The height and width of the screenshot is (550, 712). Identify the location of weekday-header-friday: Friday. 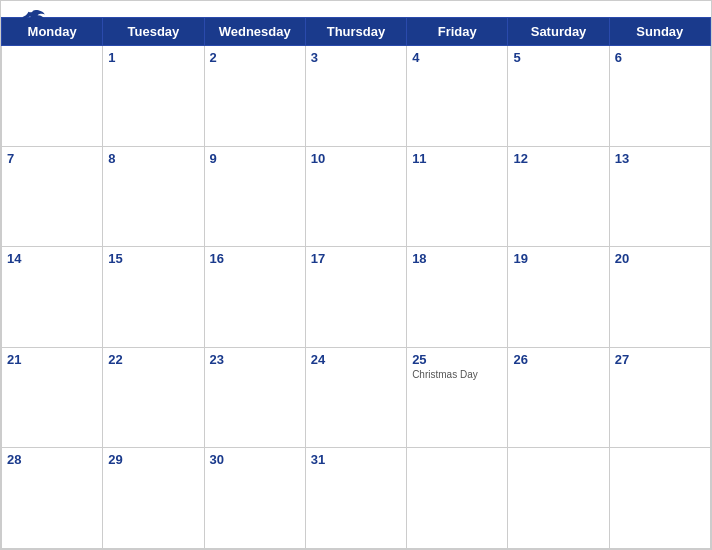
(458, 32).